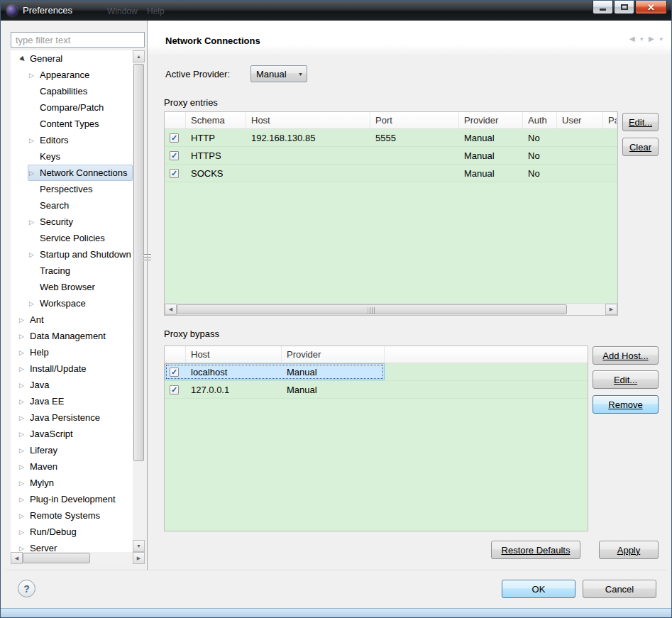  I want to click on forward-dropdown-icon: ▾, so click(661, 39).